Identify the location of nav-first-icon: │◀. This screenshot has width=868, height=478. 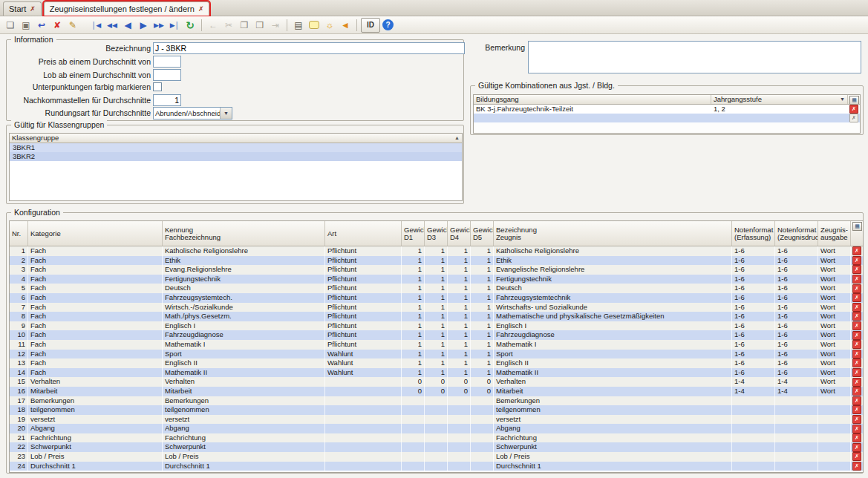
(97, 25).